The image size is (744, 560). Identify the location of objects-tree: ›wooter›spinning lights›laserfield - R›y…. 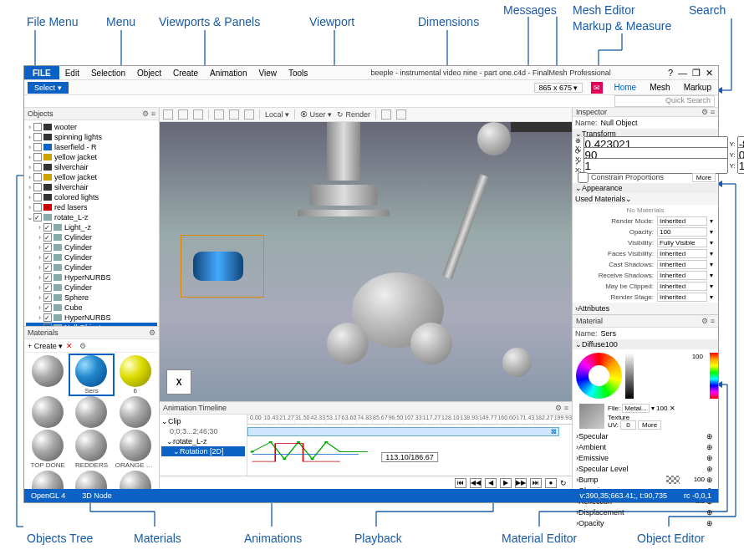
(92, 223).